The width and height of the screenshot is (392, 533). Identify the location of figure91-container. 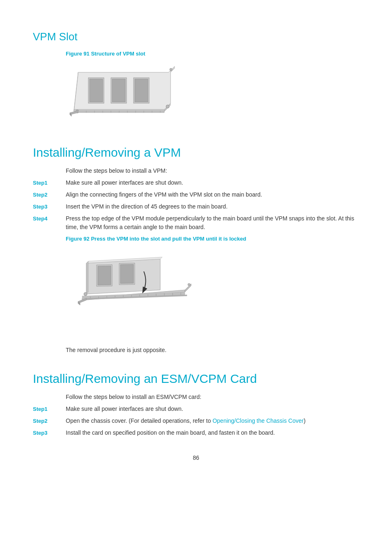
(212, 95).